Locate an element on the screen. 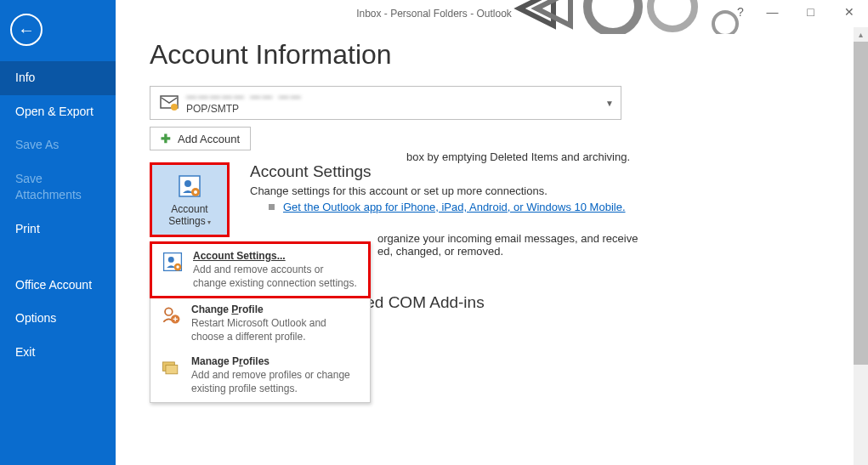 This screenshot has width=868, height=465. menu-item-title: Change Profile is located at coordinates (276, 309).